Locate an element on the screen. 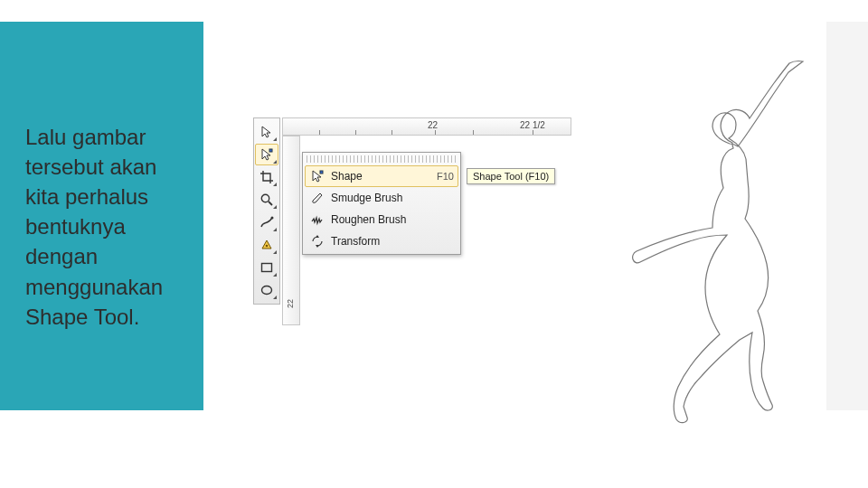  toolbox is located at coordinates (267, 211).